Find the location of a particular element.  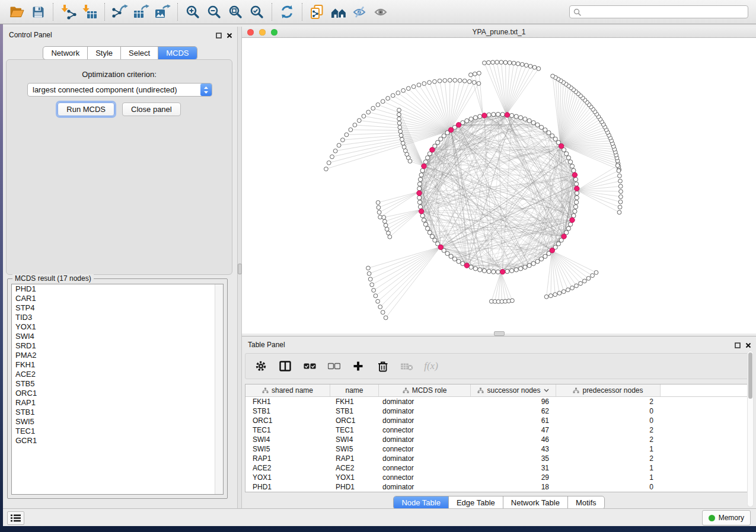

mcds-node-item: STP4 is located at coordinates (117, 308).